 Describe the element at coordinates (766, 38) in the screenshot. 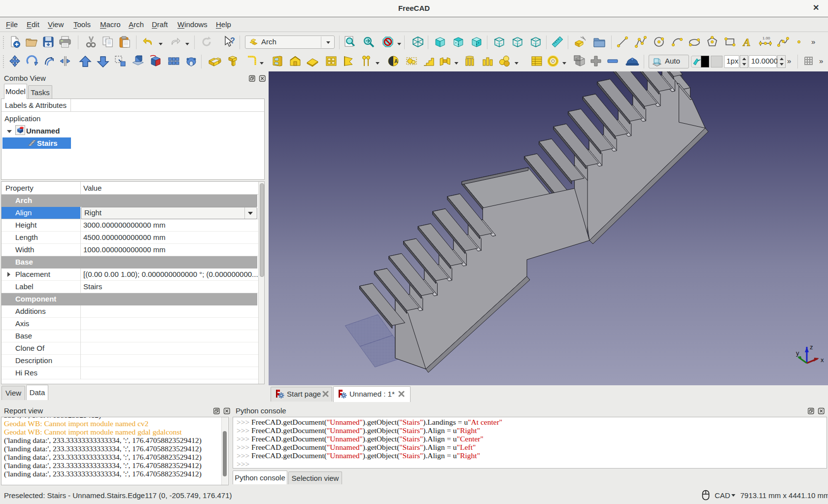

I see `svg-text: 1.00` at that location.